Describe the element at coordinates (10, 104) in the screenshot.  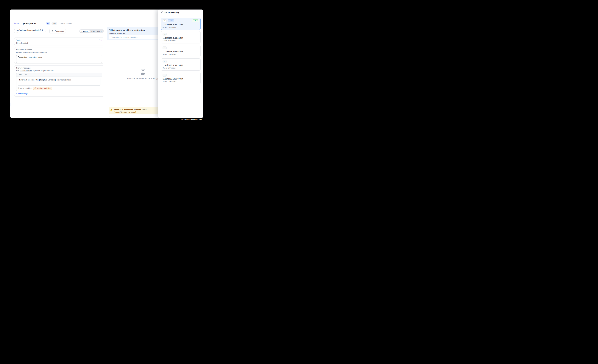
I see `edge-peek-tab` at that location.